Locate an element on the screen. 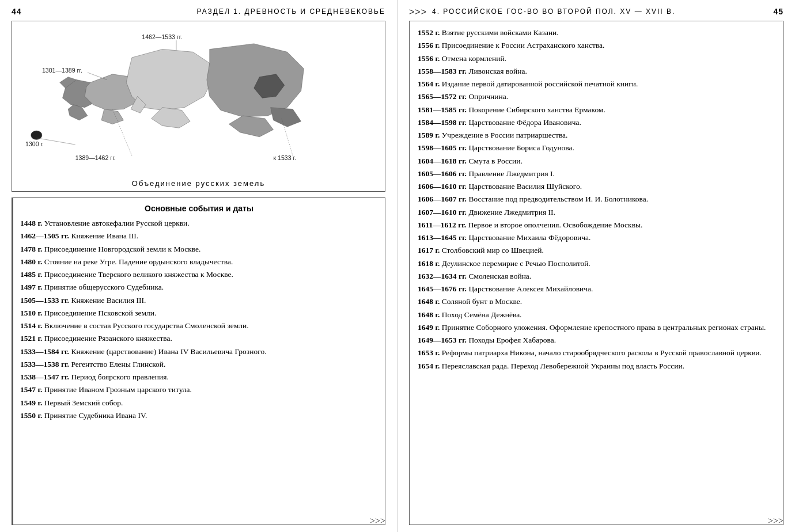 Image resolution: width=795 pixels, height=532 pixels. event-item: 1556 г. Отмена кормлений. is located at coordinates (596, 59).